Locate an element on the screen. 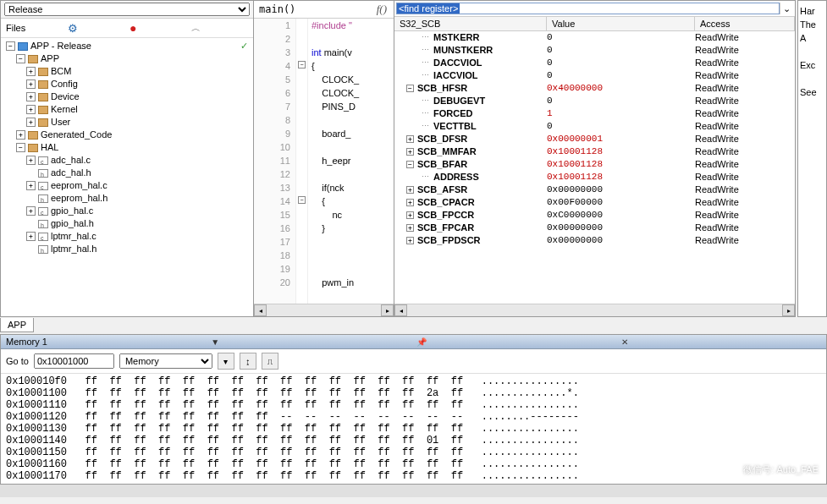 This screenshot has width=827, height=504. collapse-icon: ︿ is located at coordinates (220, 29).